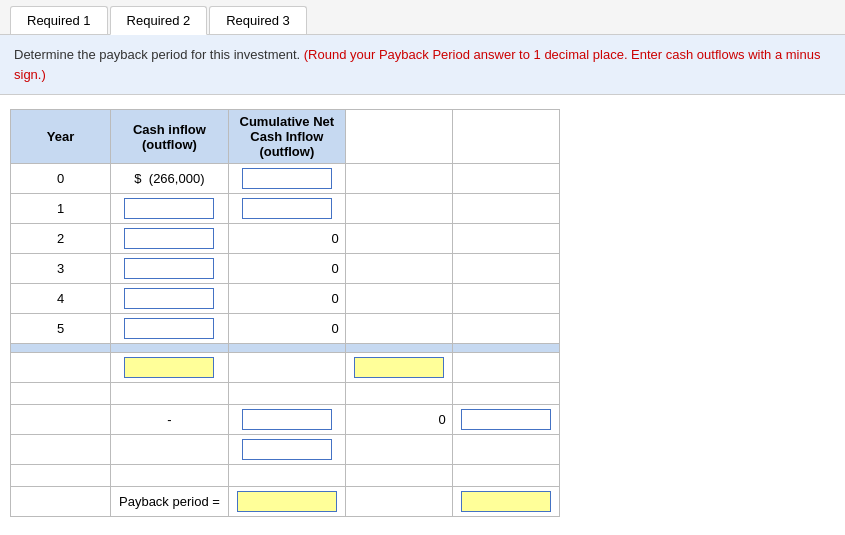 This screenshot has height=535, width=845. What do you see at coordinates (287, 502) in the screenshot?
I see `payback-input` at bounding box center [287, 502].